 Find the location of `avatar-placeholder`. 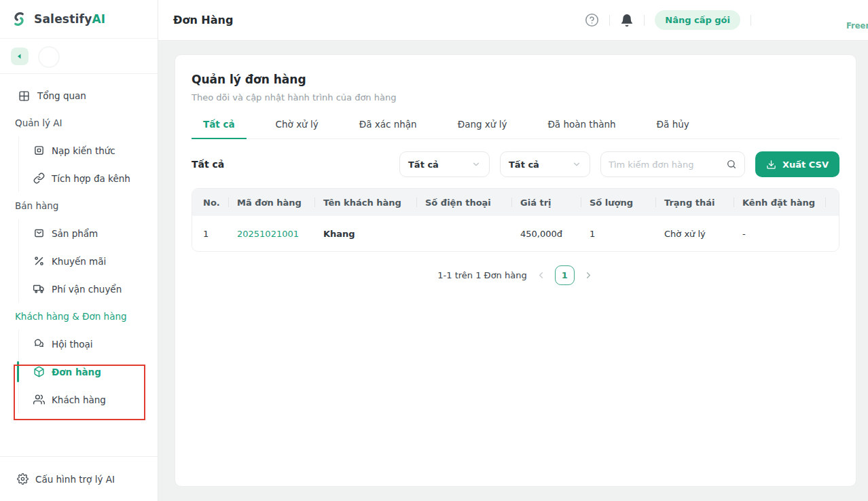

avatar-placeholder is located at coordinates (49, 57).